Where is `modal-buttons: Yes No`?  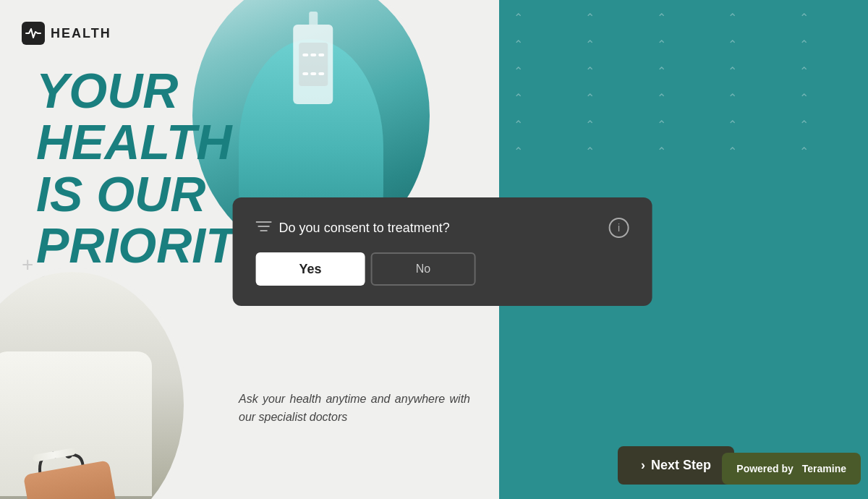 modal-buttons: Yes No is located at coordinates (443, 269).